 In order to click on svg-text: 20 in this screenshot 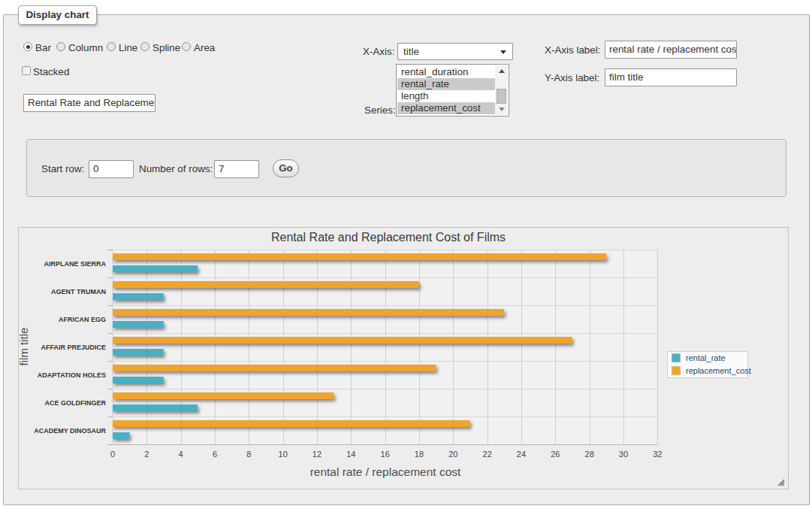, I will do `click(453, 454)`.